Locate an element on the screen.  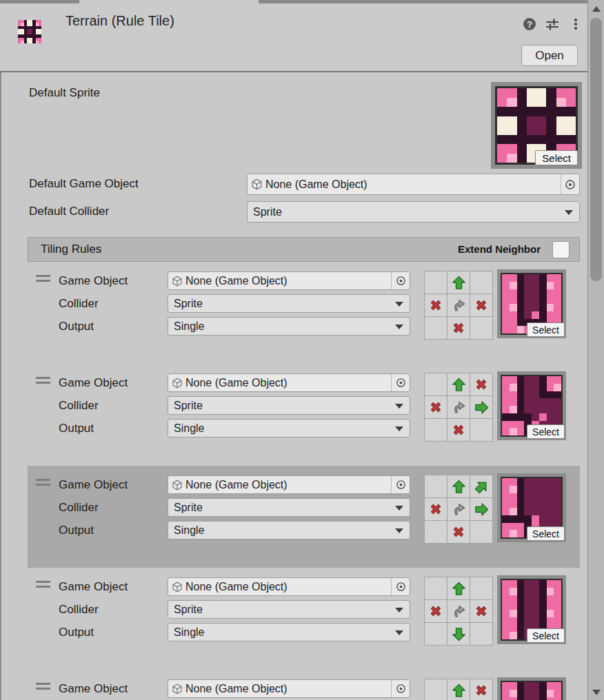
scroll-down-icon is located at coordinates (596, 692).